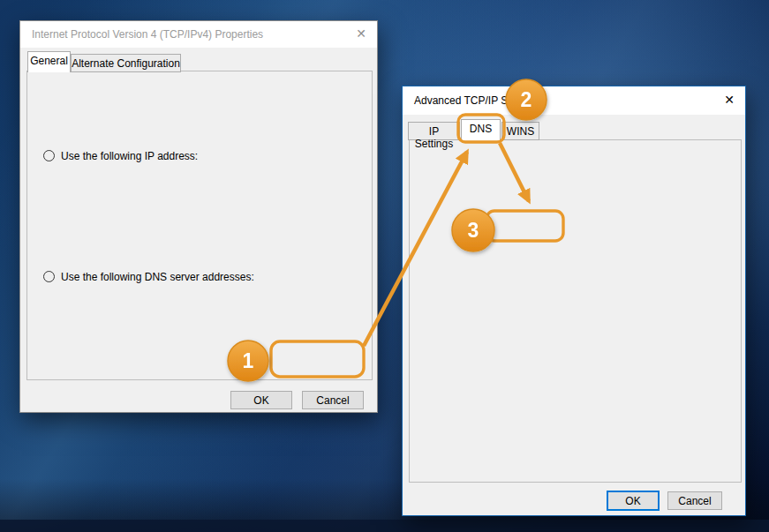  What do you see at coordinates (434, 131) in the screenshot?
I see `tab-ip-settings: IP Settings` at bounding box center [434, 131].